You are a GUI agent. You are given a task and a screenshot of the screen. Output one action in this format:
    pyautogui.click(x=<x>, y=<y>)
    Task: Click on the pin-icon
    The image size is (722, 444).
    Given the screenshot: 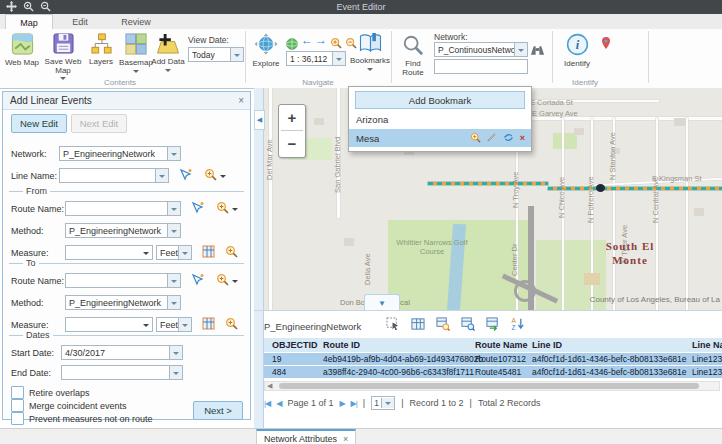 What is the action you would take?
    pyautogui.click(x=606, y=45)
    